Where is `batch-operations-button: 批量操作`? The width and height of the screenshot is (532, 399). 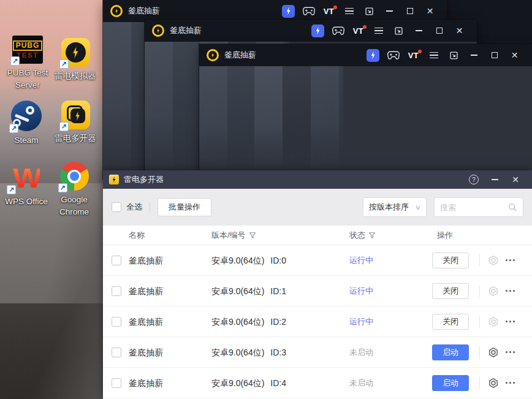 batch-operations-button: 批量操作 is located at coordinates (184, 207).